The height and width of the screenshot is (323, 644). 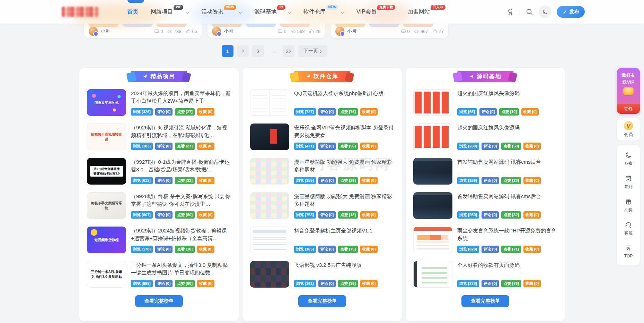 I want to click on nav-item: 首页, so click(x=133, y=12).